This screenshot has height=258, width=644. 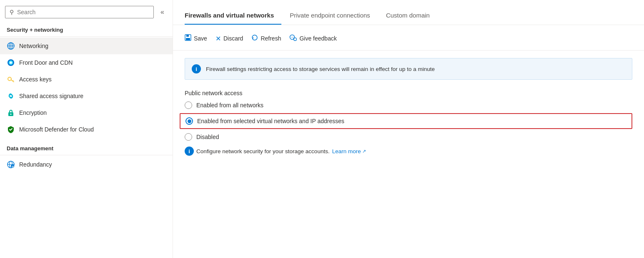 What do you see at coordinates (57, 129) in the screenshot?
I see `sidebar-item-defender-label: Microsoft Defender for Cloud` at bounding box center [57, 129].